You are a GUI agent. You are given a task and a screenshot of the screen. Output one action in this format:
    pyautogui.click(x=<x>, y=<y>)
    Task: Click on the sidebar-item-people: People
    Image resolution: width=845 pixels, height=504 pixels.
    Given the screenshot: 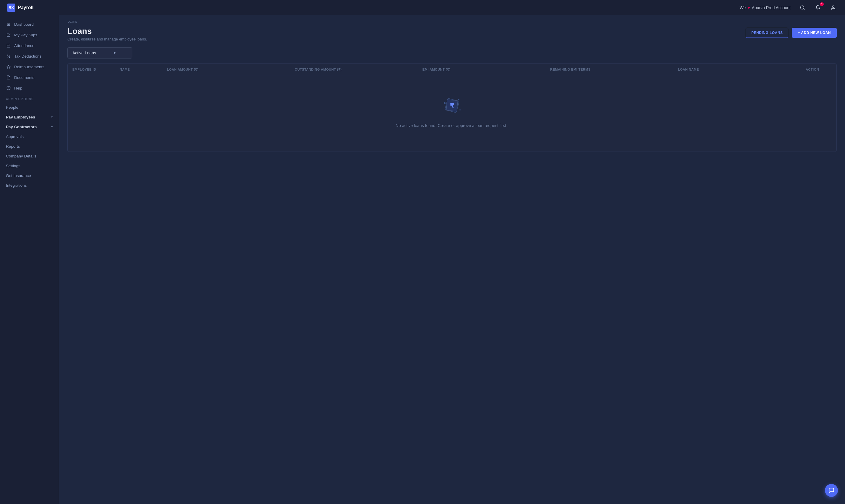 What is the action you would take?
    pyautogui.click(x=29, y=107)
    